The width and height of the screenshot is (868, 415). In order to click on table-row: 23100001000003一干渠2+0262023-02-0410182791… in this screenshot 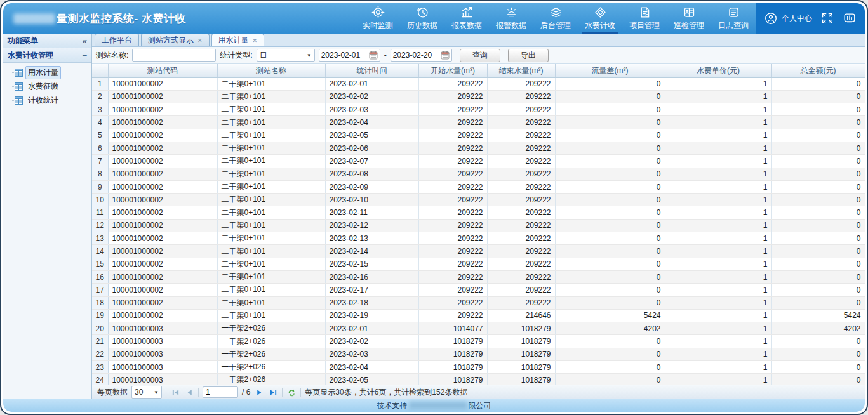, I will do `click(479, 367)`.